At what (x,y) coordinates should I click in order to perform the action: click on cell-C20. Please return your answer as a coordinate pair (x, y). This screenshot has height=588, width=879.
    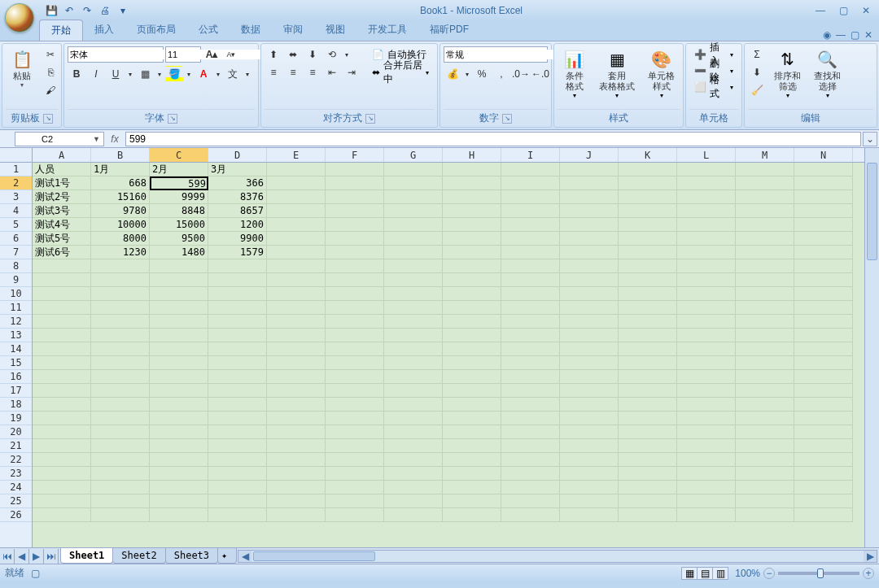
    Looking at the image, I should click on (179, 433).